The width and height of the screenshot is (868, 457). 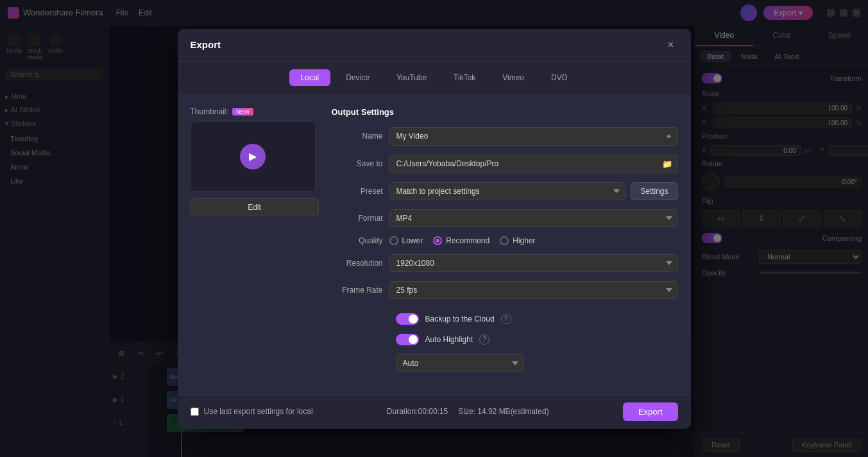 What do you see at coordinates (463, 241) in the screenshot?
I see `quality-radio-group: Lower Recommend Higher` at bounding box center [463, 241].